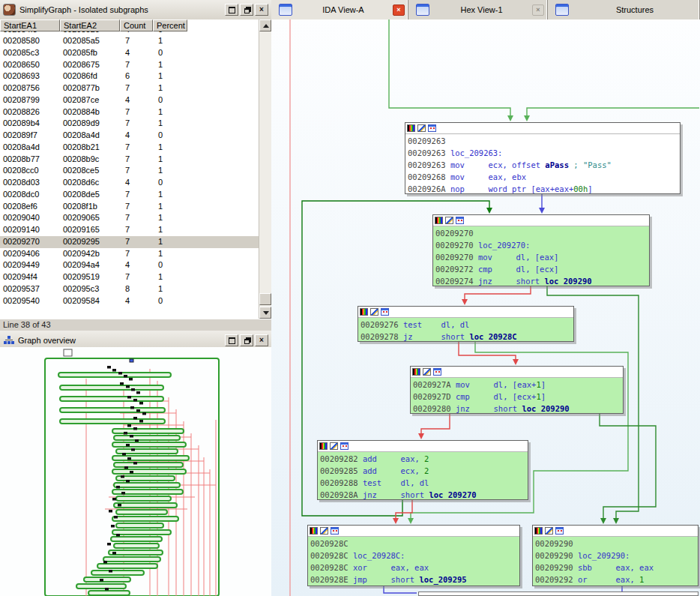 This screenshot has width=700, height=596. Describe the element at coordinates (136, 25) in the screenshot. I see `column-header-count: Count` at that location.